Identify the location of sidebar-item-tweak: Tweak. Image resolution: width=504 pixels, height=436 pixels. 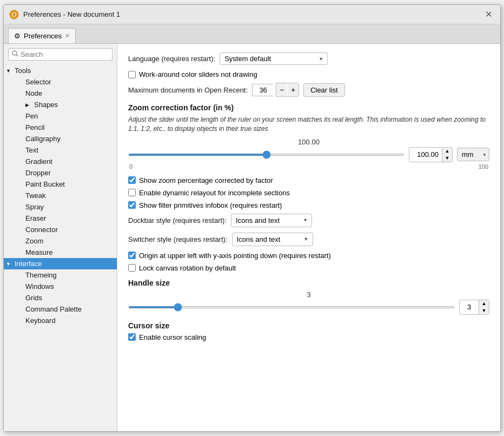
(61, 196).